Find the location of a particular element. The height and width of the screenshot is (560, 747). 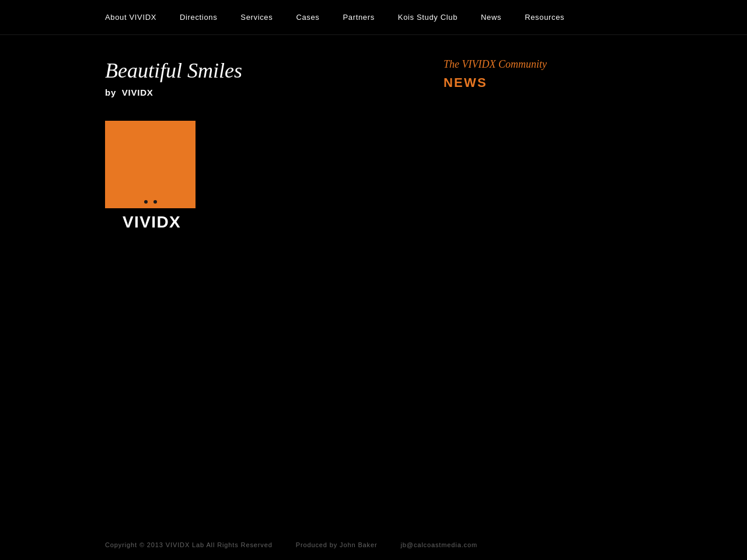

logo-orange-square is located at coordinates (151, 164).